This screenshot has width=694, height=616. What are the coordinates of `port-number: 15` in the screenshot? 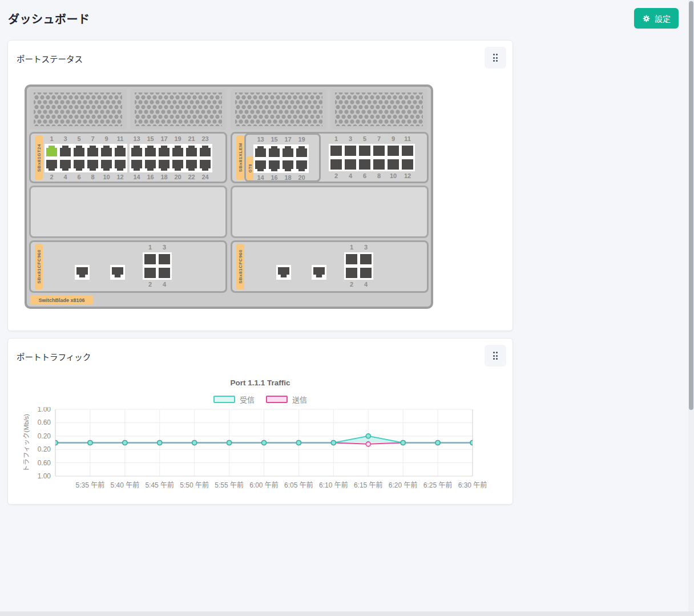 It's located at (274, 139).